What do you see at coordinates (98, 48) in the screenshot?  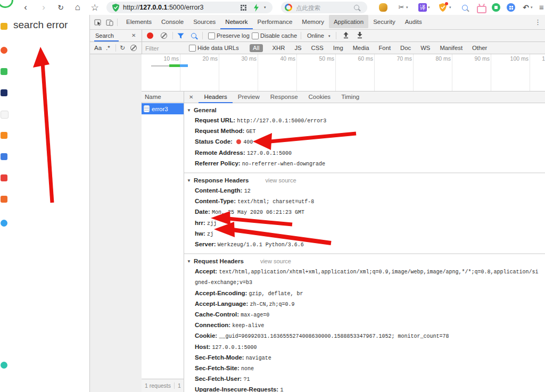 I see `match-case-button: Aa` at bounding box center [98, 48].